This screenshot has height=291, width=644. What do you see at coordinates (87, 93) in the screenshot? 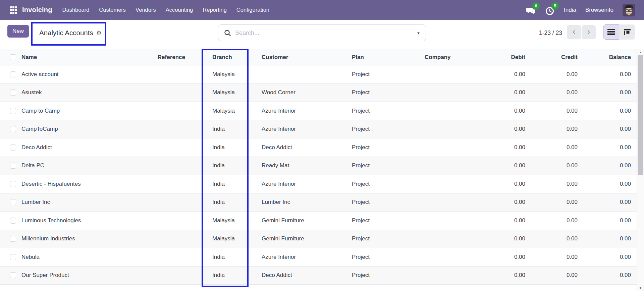
I see `cell-name: Asustek` at bounding box center [87, 93].